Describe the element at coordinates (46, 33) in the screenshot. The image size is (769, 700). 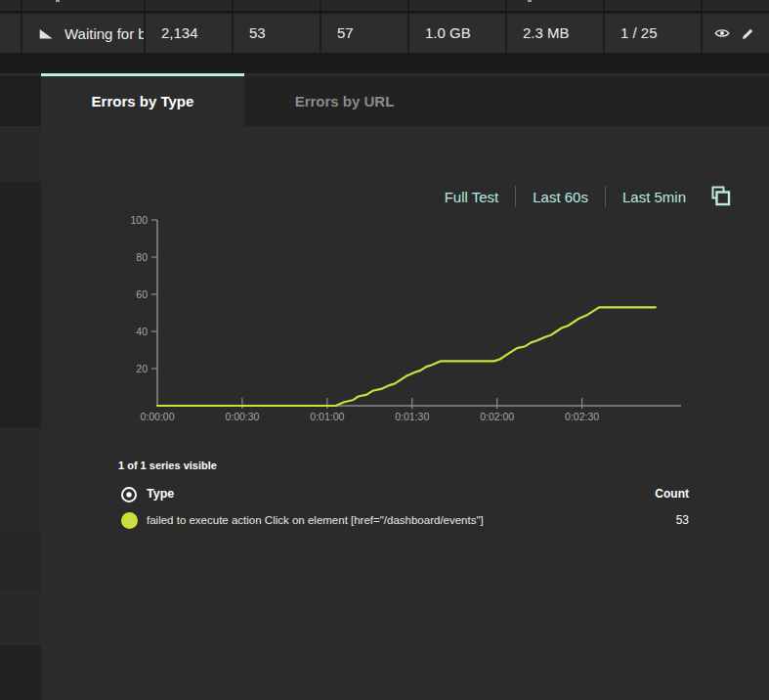
I see `flag-icon` at that location.